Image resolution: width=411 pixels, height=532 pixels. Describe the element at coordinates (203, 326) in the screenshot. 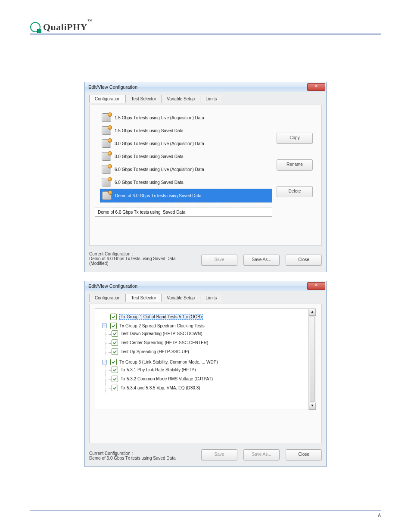

I see `tree-node-group2: − Tx Group 2 Spread Spectrum Clocking Te…` at that location.